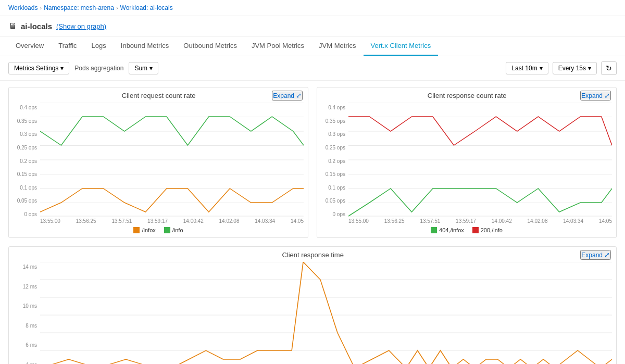 The height and width of the screenshot is (364, 625). What do you see at coordinates (312, 26) in the screenshot?
I see `page-header: 🖥 ai-locals (Show on graph)` at bounding box center [312, 26].